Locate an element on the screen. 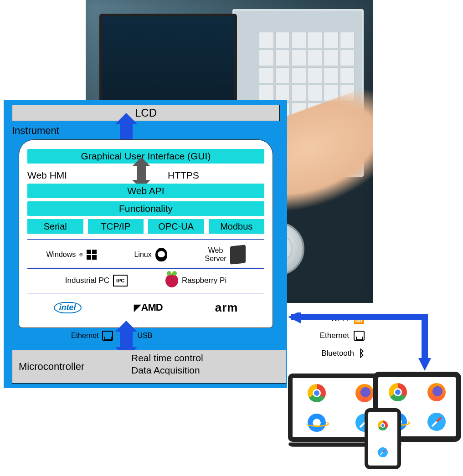 This screenshot has height=476, width=463. microcontroller-label: Microcontroller is located at coordinates (51, 367).